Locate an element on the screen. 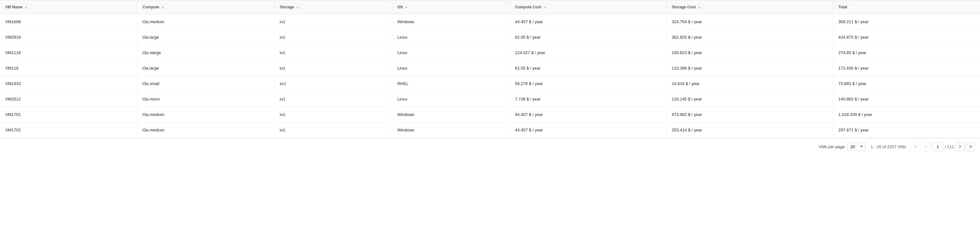 The height and width of the screenshot is (250, 980). cell-storagecost: 133.145 $ / year is located at coordinates (749, 100).